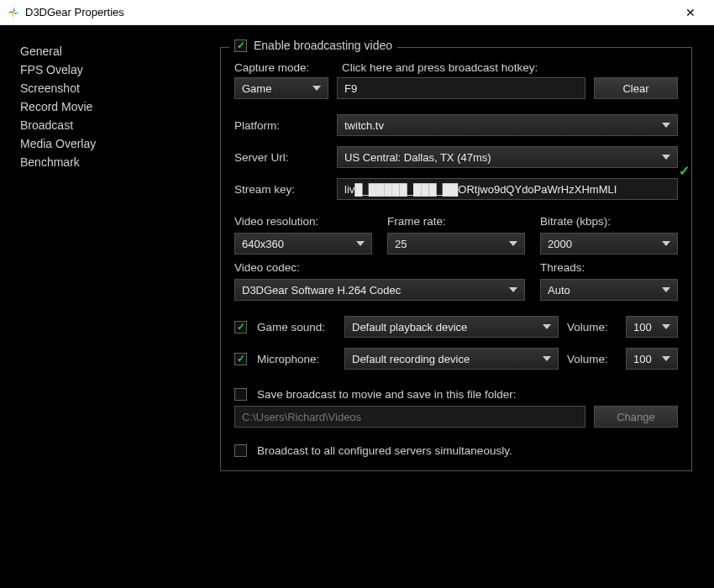 Image resolution: width=714 pixels, height=588 pixels. I want to click on save-broadcast-checkbox, so click(240, 395).